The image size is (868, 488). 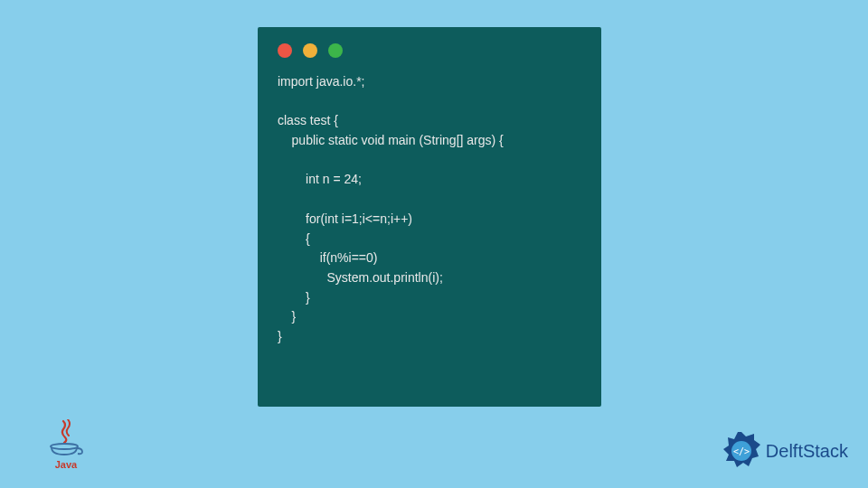 What do you see at coordinates (785, 451) in the screenshot?
I see `delftstack-logo: </> DelftStack` at bounding box center [785, 451].